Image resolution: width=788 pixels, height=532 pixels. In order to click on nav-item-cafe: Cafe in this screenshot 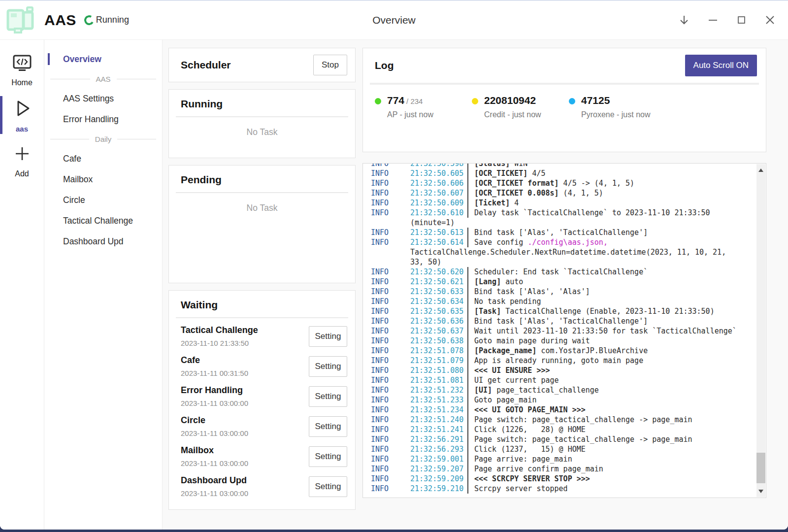, I will do `click(103, 159)`.